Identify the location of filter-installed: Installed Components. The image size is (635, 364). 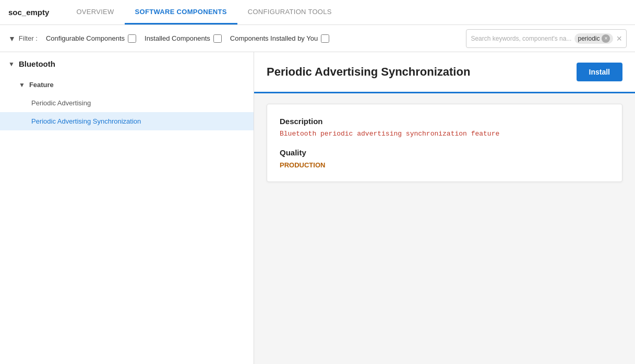
(183, 39).